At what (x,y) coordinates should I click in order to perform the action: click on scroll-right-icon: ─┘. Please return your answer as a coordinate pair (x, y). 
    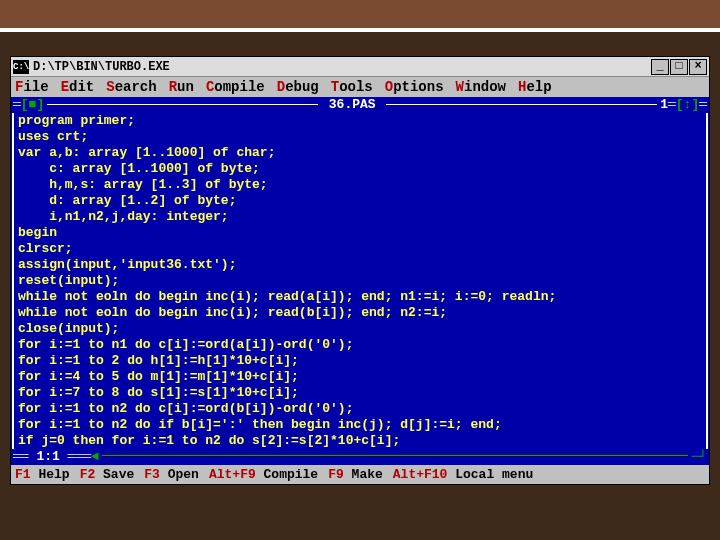
    Looking at the image, I should click on (699, 457).